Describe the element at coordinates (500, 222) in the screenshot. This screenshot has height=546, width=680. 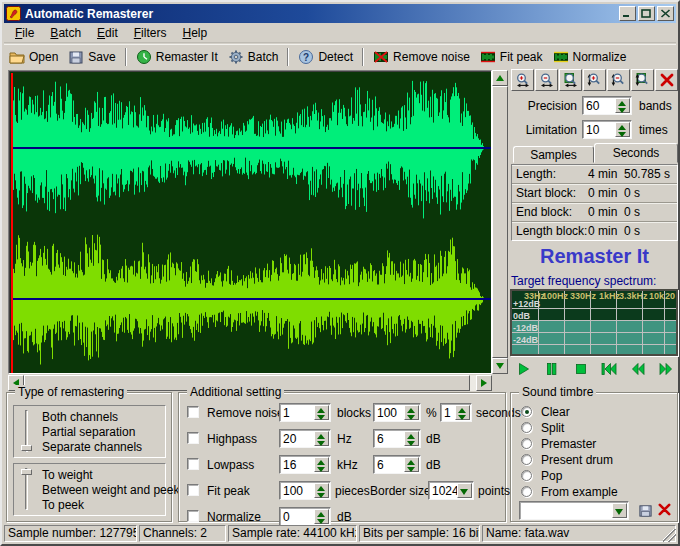
I see `vertical-scroll-thumb` at that location.